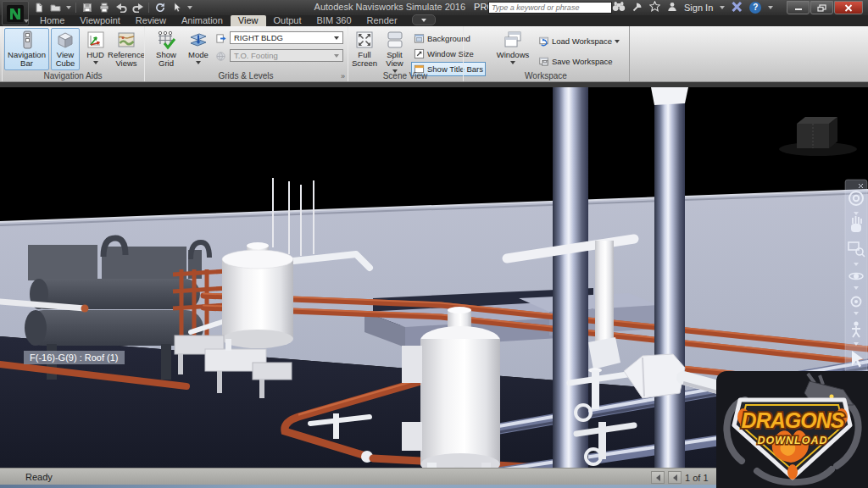 Image resolution: width=868 pixels, height=488 pixels. I want to click on group-label-navigation-aids: Navigation Aids, so click(73, 76).